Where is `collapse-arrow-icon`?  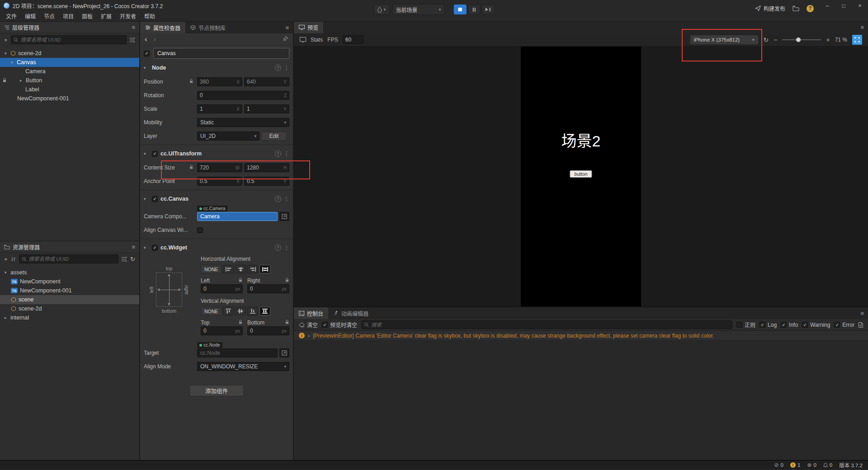 collapse-arrow-icon is located at coordinates (7, 318).